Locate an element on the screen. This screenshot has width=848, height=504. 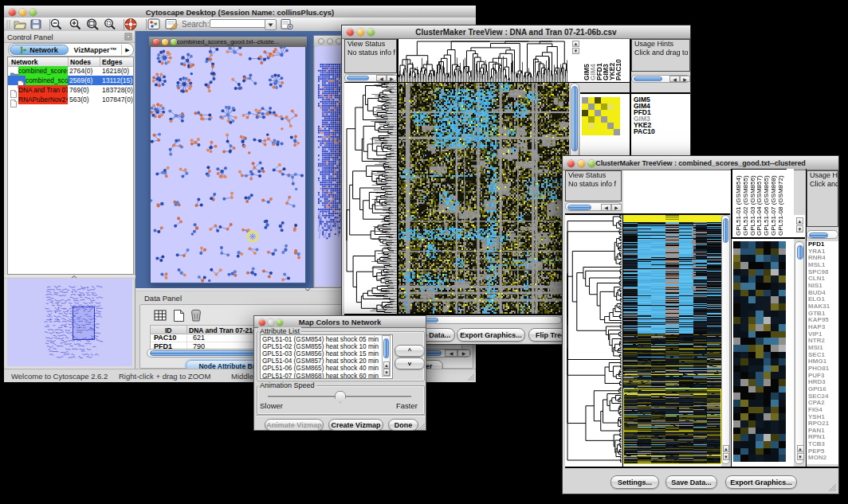
attribute-list-item: GPL51-03 (GSM856) heat shock 15 min is located at coordinates (322, 354).